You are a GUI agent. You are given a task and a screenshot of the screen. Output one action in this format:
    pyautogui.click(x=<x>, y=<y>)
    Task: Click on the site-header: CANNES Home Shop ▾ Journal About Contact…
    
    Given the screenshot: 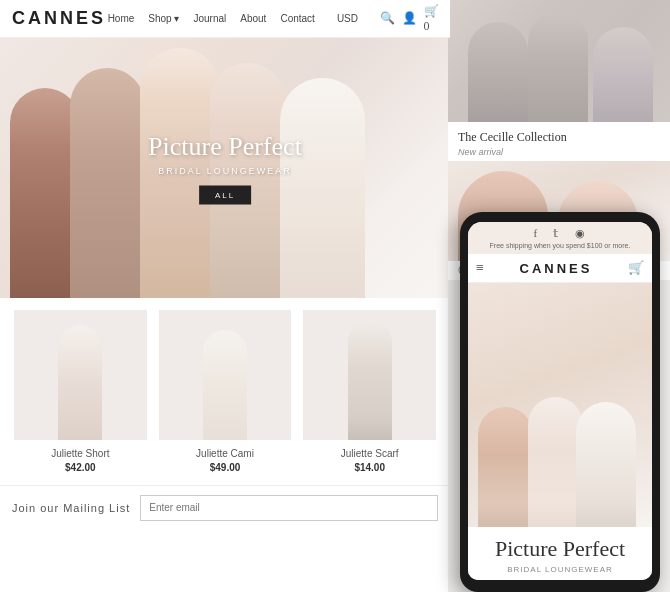 What is the action you would take?
    pyautogui.click(x=225, y=19)
    